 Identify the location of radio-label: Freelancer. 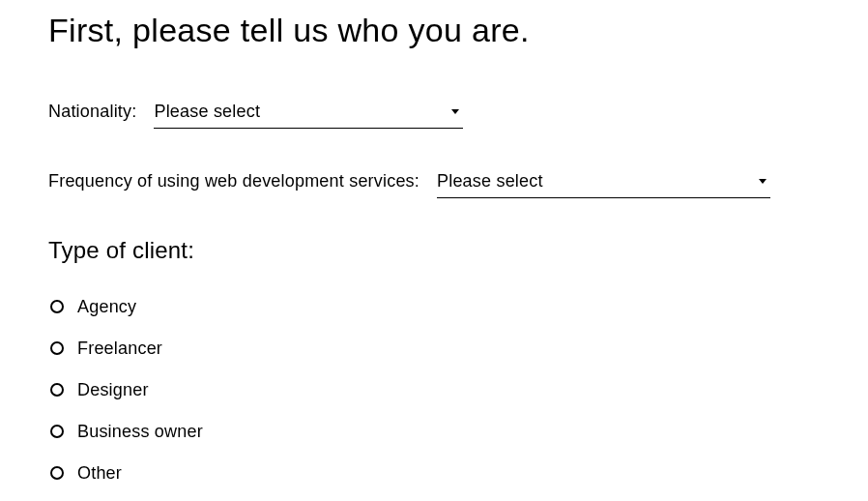
(120, 348).